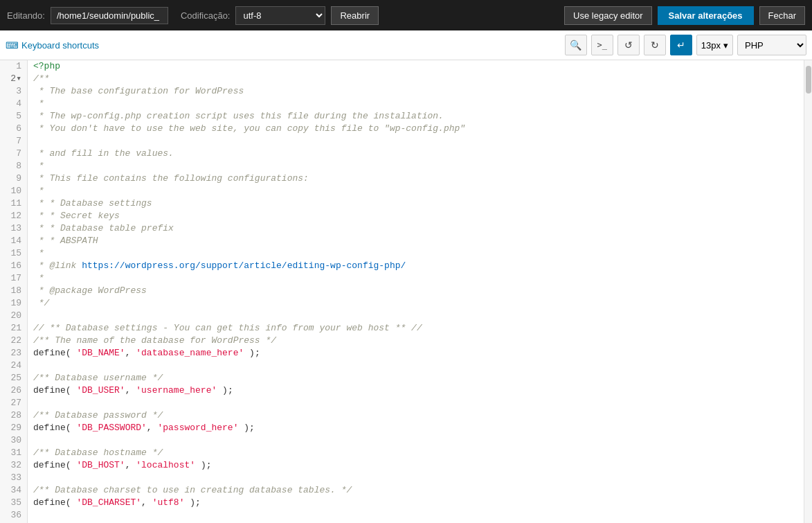 The height and width of the screenshot is (523, 812). Describe the element at coordinates (14, 503) in the screenshot. I see `line-number: 35` at that location.